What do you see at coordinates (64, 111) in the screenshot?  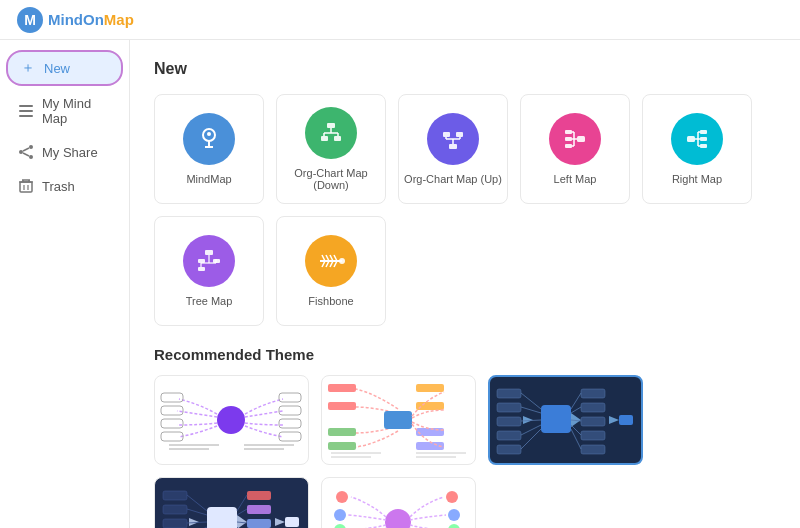 I see `sidebar-item-my-mind-map: My Mind Map` at bounding box center [64, 111].